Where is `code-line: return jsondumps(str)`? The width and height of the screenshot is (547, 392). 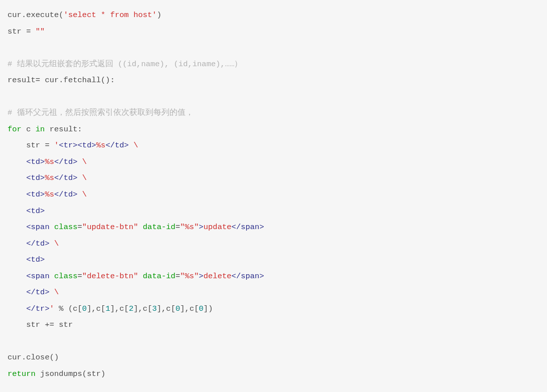
code-line: return jsondumps(str) is located at coordinates (56, 374).